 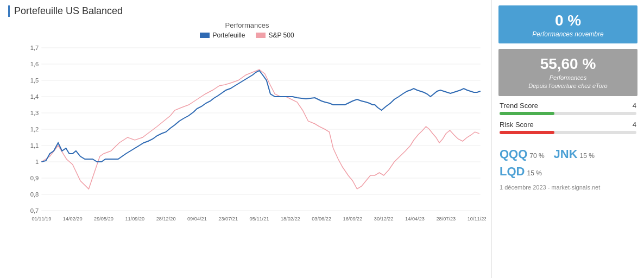 I want to click on svg-text: 23/07/21, so click(x=228, y=219).